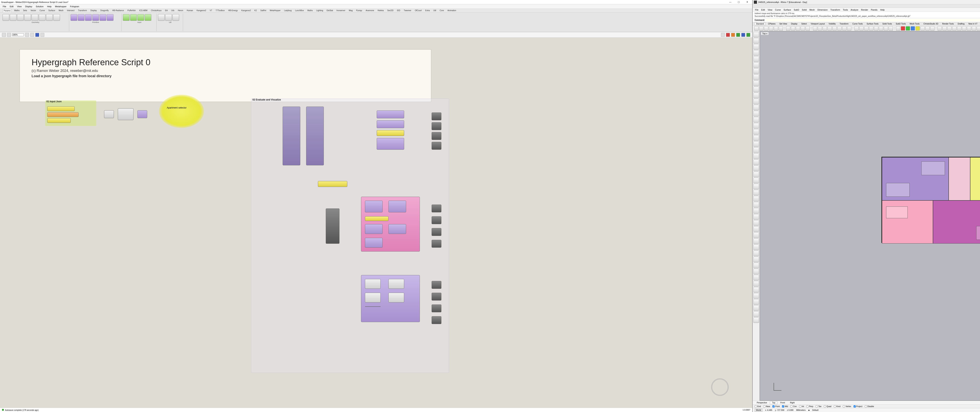 This screenshot has width=980, height=412. I want to click on menu-help: Help, so click(49, 6).